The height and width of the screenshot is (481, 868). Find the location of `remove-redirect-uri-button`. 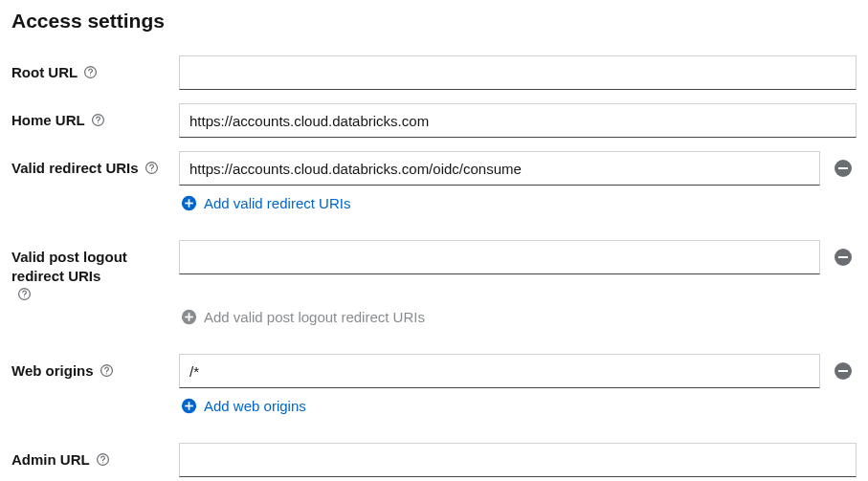

remove-redirect-uri-button is located at coordinates (843, 168).